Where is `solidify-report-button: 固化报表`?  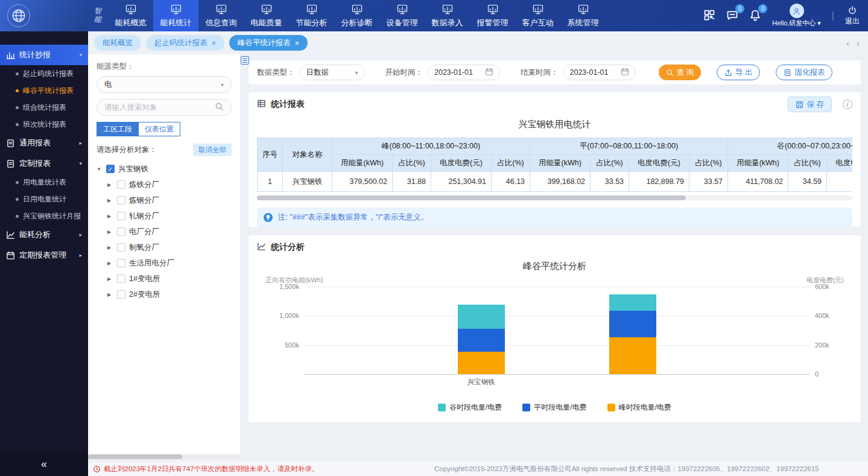
solidify-report-button: 固化报表 is located at coordinates (804, 72).